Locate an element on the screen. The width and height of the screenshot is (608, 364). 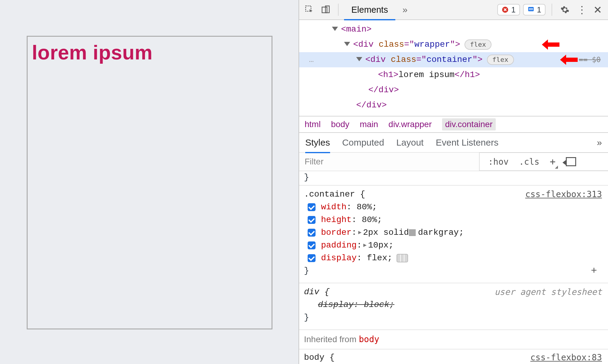
overridden-declaration: display: block; is located at coordinates (454, 305).